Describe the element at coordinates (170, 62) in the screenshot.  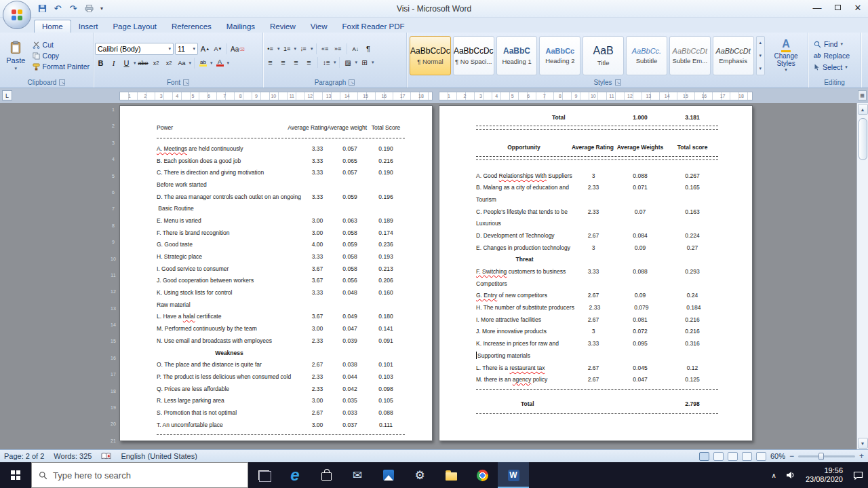
I see `superscript-button: x2` at that location.